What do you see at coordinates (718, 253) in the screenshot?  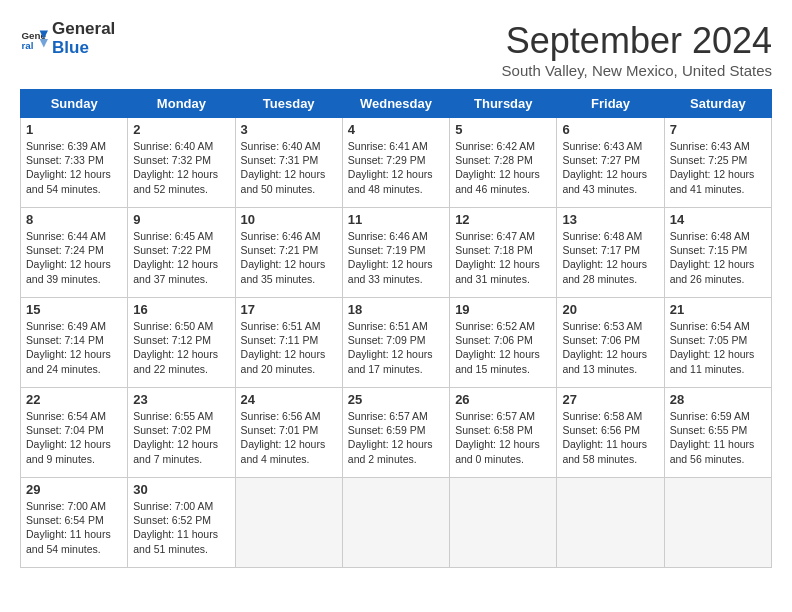 I see `day-14: 14Sunrise: 6:48 AMSunset: 7:15 PMDayligh…` at bounding box center [718, 253].